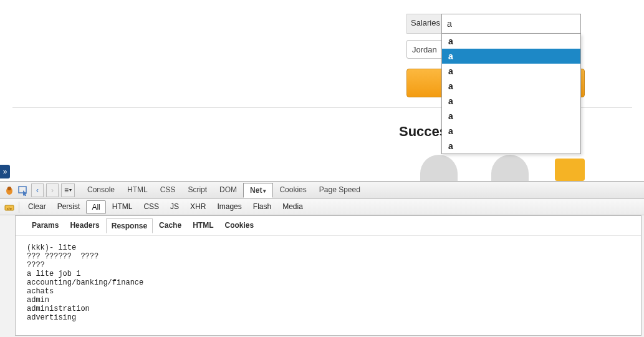 The height and width of the screenshot is (337, 644). What do you see at coordinates (122, 207) in the screenshot?
I see `filter-html: HTML` at bounding box center [122, 207].